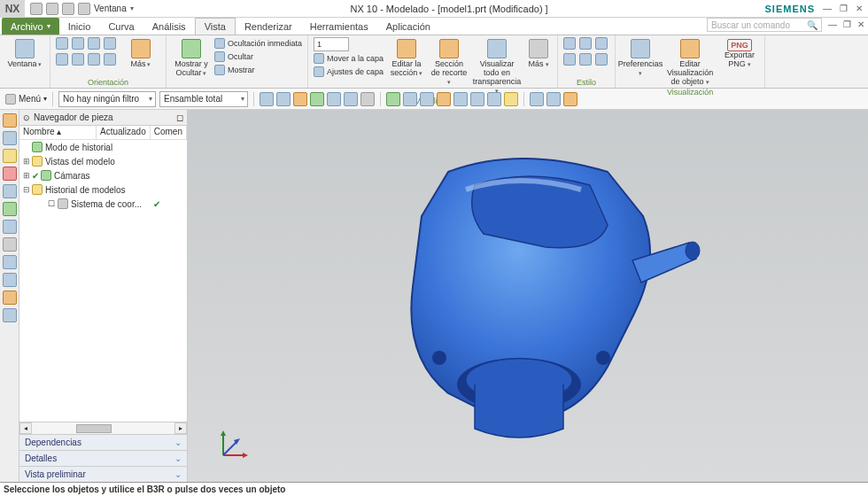 Image resolution: width=868 pixels, height=496 pixels. I want to click on qat-new-icon, so click(36, 9).